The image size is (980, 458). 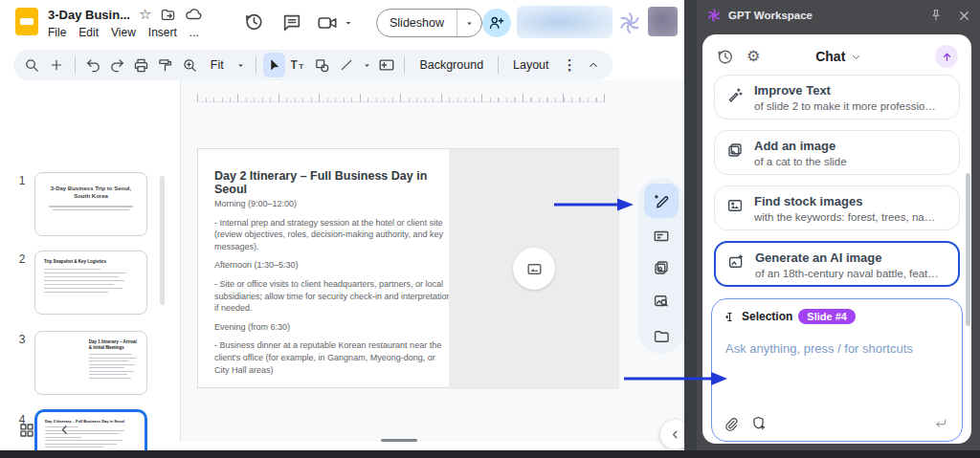 What do you see at coordinates (56, 65) in the screenshot?
I see `zoom-add-icon` at bounding box center [56, 65].